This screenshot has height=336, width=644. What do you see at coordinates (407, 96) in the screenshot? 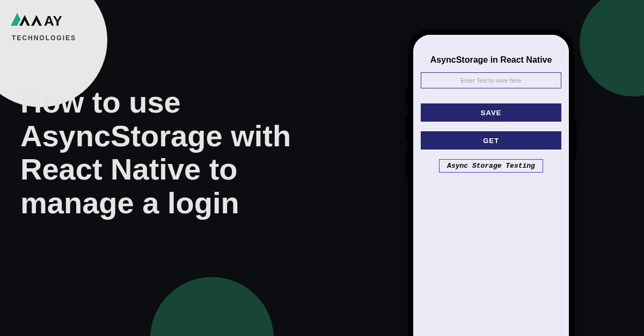
I see `phone-silence-switch` at bounding box center [407, 96].